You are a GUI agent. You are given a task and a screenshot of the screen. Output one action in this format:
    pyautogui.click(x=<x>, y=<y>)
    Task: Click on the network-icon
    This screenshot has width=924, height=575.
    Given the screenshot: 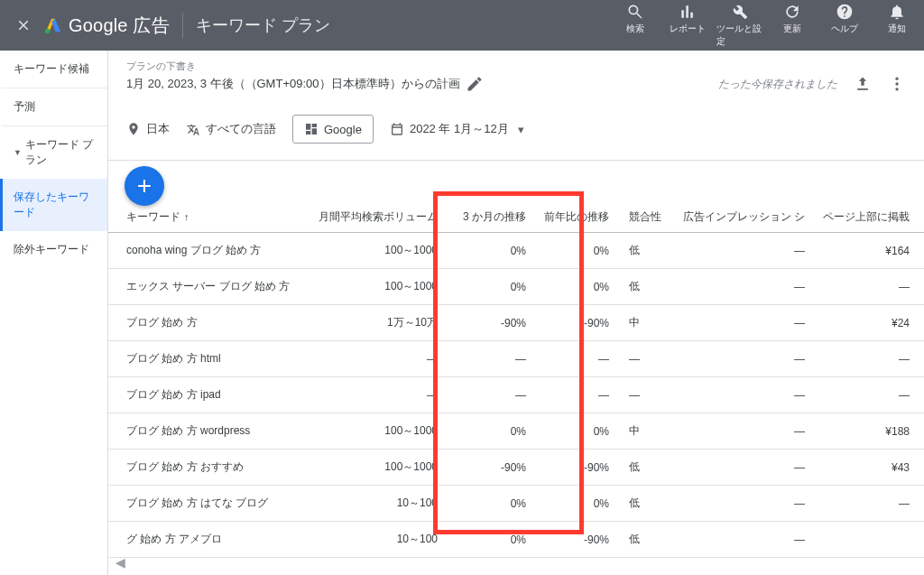 What is the action you would take?
    pyautogui.click(x=311, y=129)
    